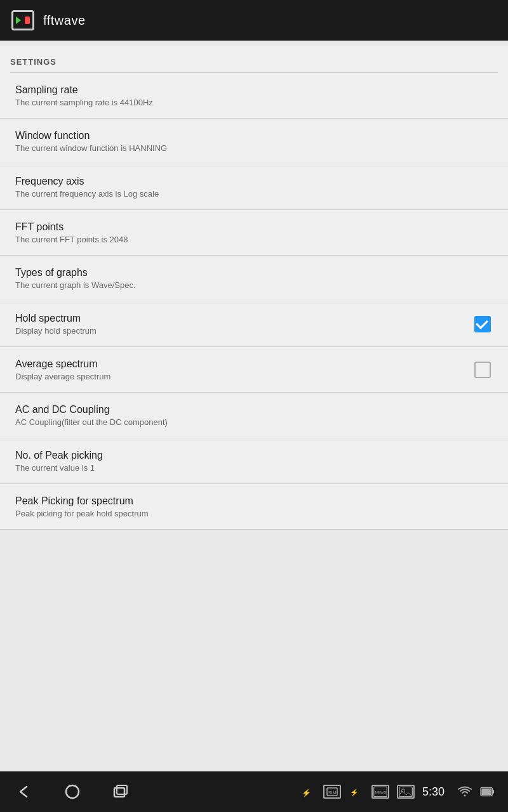 Image resolution: width=508 pixels, height=812 pixels. Describe the element at coordinates (254, 416) in the screenshot. I see `setting-item-ac-dc-coupling: AC and DC CouplingAC Coupling(filter out…` at that location.